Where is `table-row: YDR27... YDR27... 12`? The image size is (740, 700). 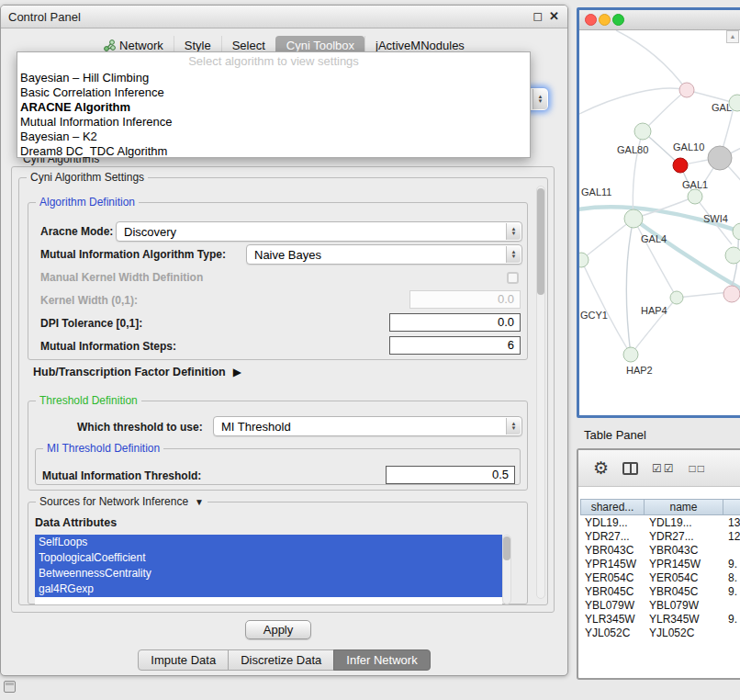
table-row: YDR27... YDR27... 12 is located at coordinates (660, 536).